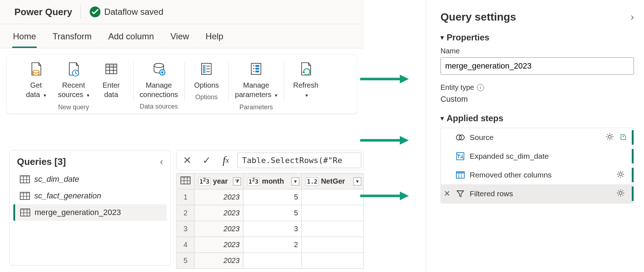  What do you see at coordinates (273, 181) in the screenshot?
I see `column-header-month: 123month▾` at bounding box center [273, 181].